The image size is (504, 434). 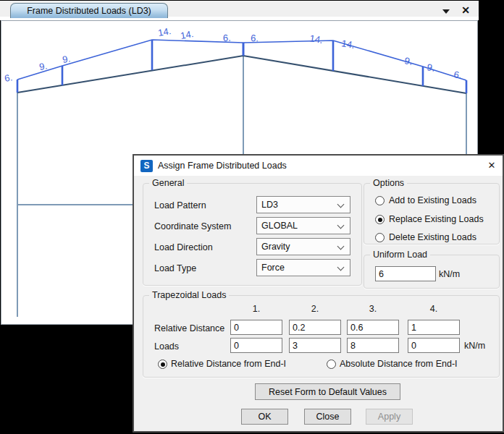 What do you see at coordinates (269, 205) in the screenshot?
I see `load-pattern-value: LD3` at bounding box center [269, 205].